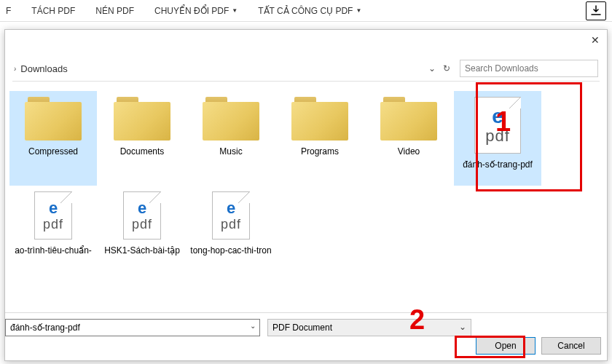 This screenshot has width=612, height=364. Describe the element at coordinates (432, 68) in the screenshot. I see `dropdown-history-icon: ⌄` at that location.